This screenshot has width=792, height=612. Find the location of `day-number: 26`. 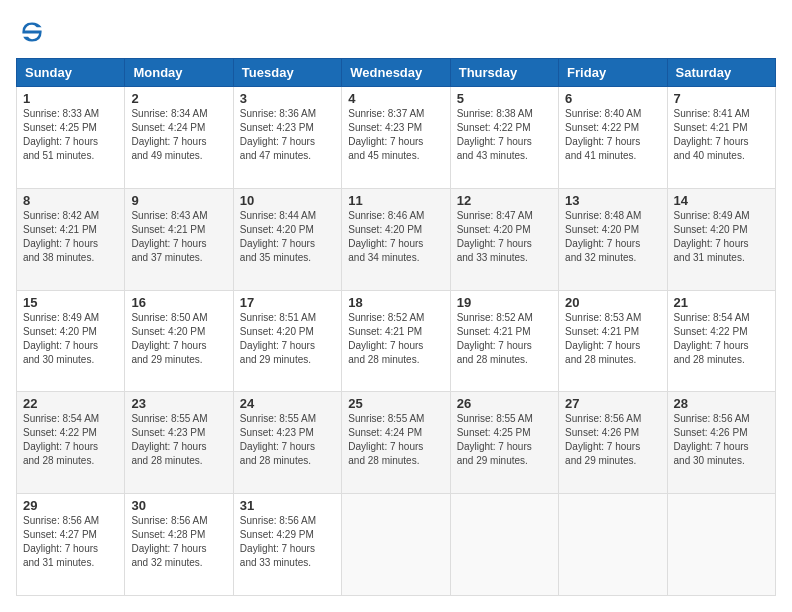

day-number: 26 is located at coordinates (504, 404).